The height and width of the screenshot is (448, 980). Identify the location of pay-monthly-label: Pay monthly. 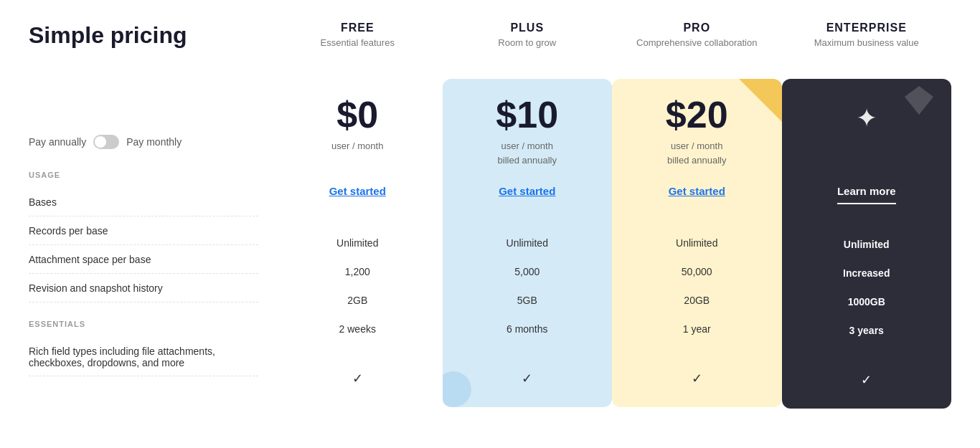
(154, 142).